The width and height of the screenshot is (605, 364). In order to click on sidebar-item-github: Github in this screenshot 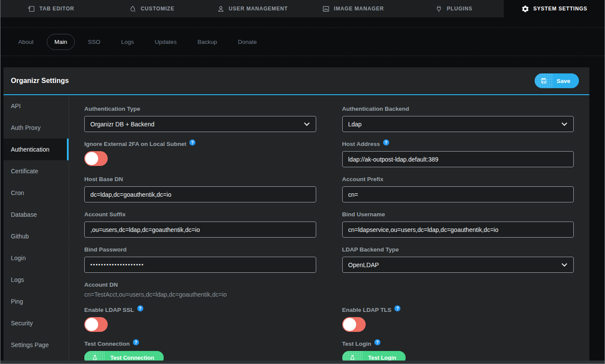, I will do `click(36, 236)`.